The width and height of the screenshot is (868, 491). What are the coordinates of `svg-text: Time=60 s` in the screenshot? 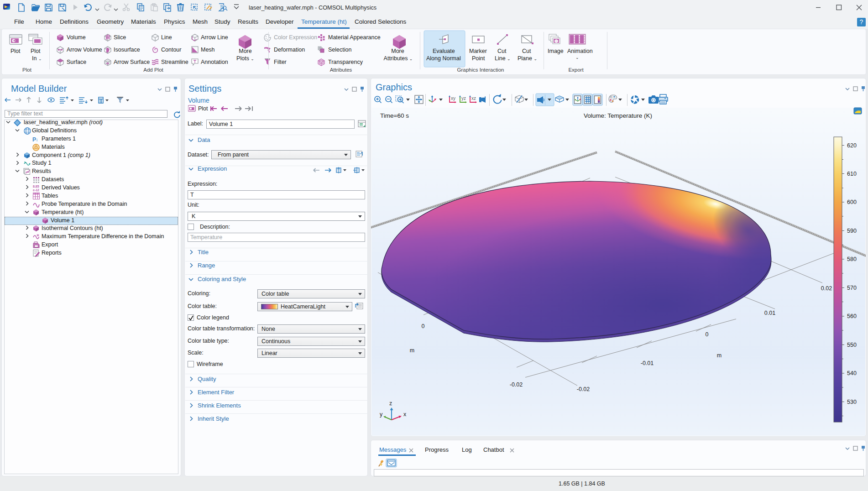 It's located at (394, 116).